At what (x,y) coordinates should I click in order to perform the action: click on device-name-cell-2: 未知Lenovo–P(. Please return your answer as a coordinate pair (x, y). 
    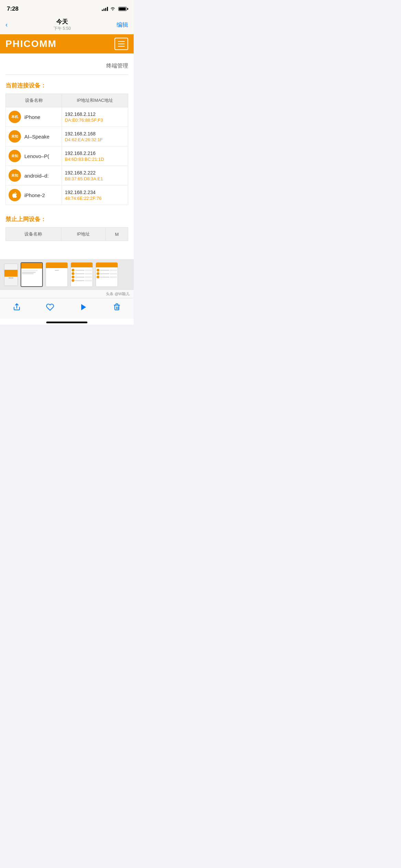
    Looking at the image, I should click on (34, 156).